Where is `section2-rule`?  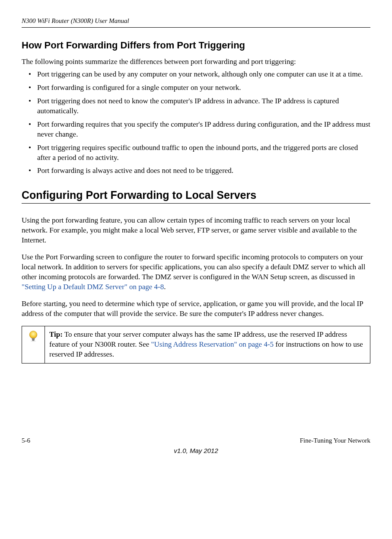
section2-rule is located at coordinates (196, 203).